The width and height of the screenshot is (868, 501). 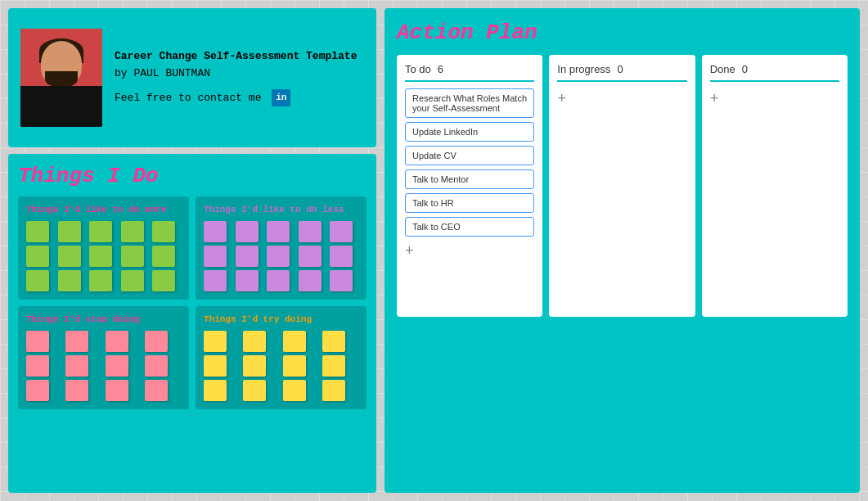 I want to click on kanban-column-inprogress: In progress 0 +, so click(x=622, y=186).